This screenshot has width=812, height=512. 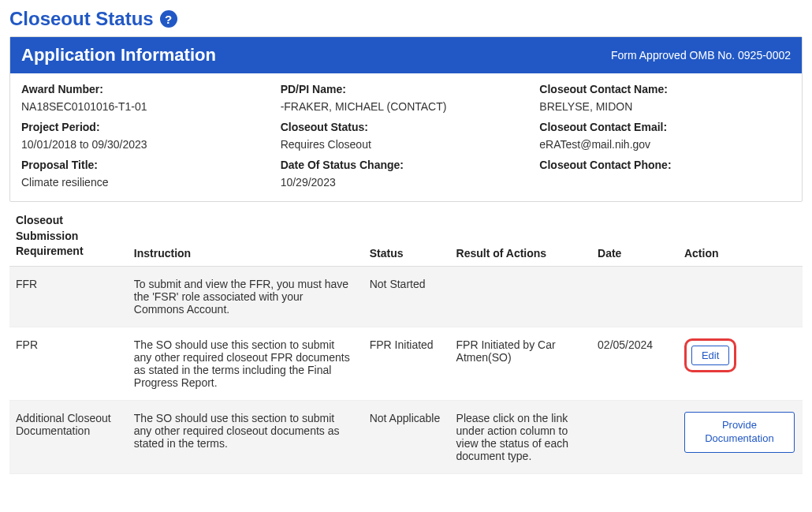 I want to click on pdpi-name-value: -FRAKER, MICHAEL (CONTACT), so click(x=407, y=107).